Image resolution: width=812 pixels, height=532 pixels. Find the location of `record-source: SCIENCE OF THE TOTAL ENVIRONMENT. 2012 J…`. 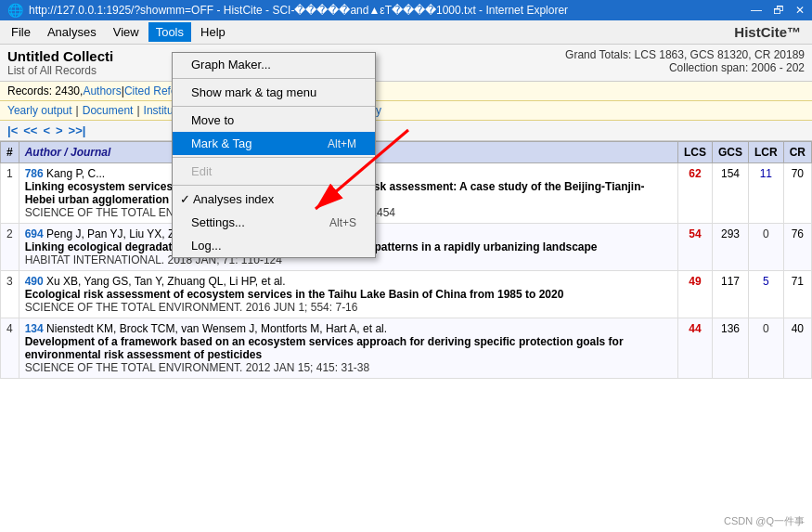

record-source: SCIENCE OF THE TOTAL ENVIRONMENT. 2012 J… is located at coordinates (349, 368).